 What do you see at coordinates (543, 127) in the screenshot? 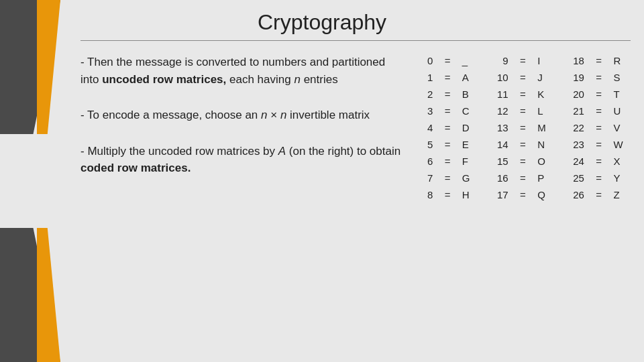
I see `cell-letter: M` at bounding box center [543, 127].